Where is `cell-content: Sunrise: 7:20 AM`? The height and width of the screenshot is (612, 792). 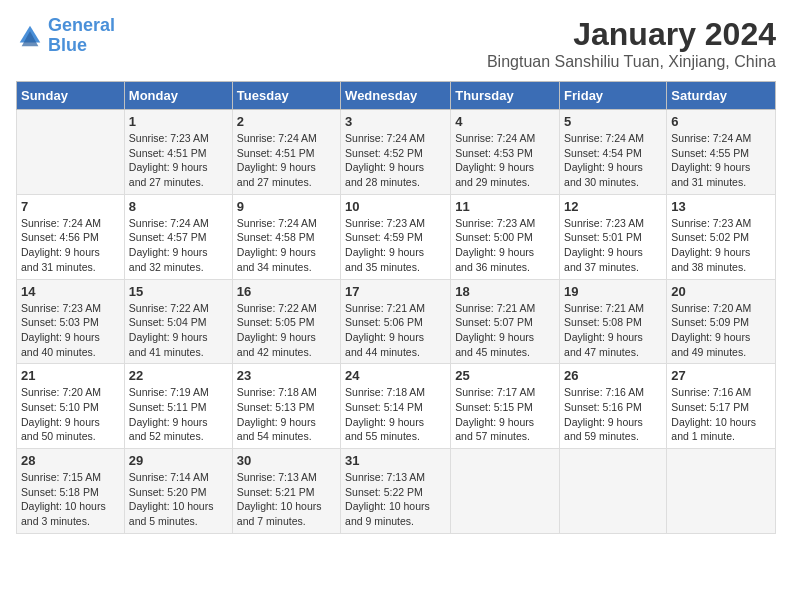 cell-content: Sunrise: 7:20 AM is located at coordinates (70, 392).